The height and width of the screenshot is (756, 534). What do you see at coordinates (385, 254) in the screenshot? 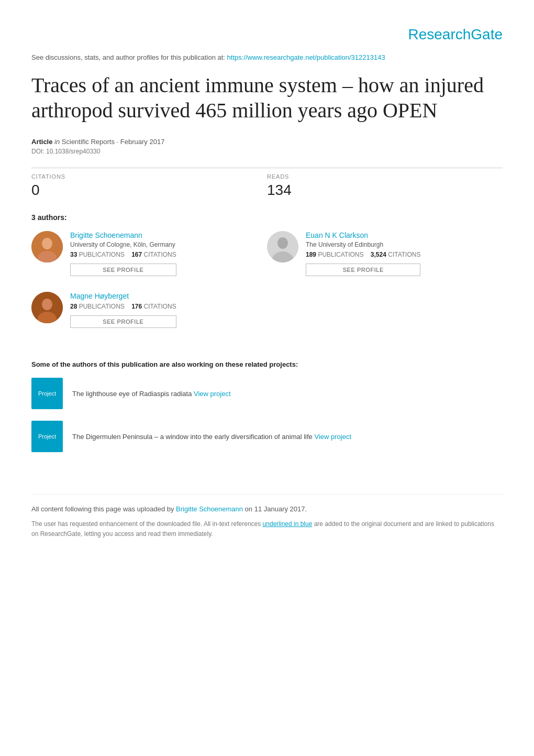
I see `author-card-euan: Euan N K Clarkson The University of Edin…` at bounding box center [385, 254].